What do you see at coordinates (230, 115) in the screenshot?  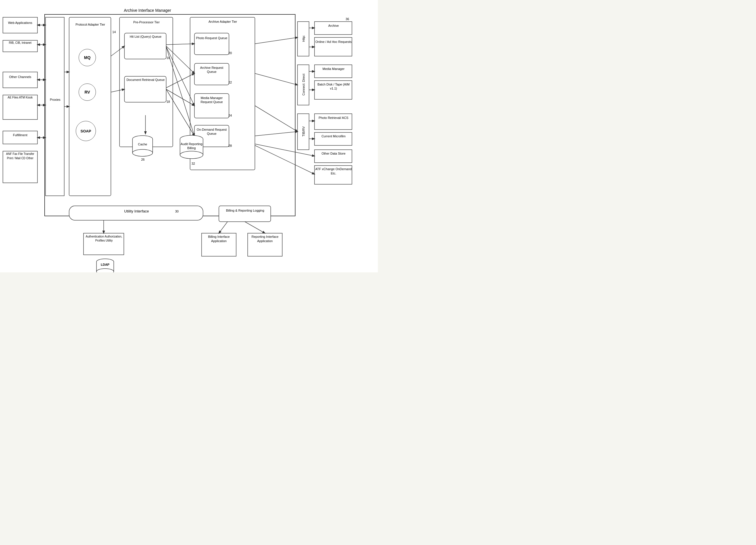 I see `media-manager-number: 24` at bounding box center [230, 115].